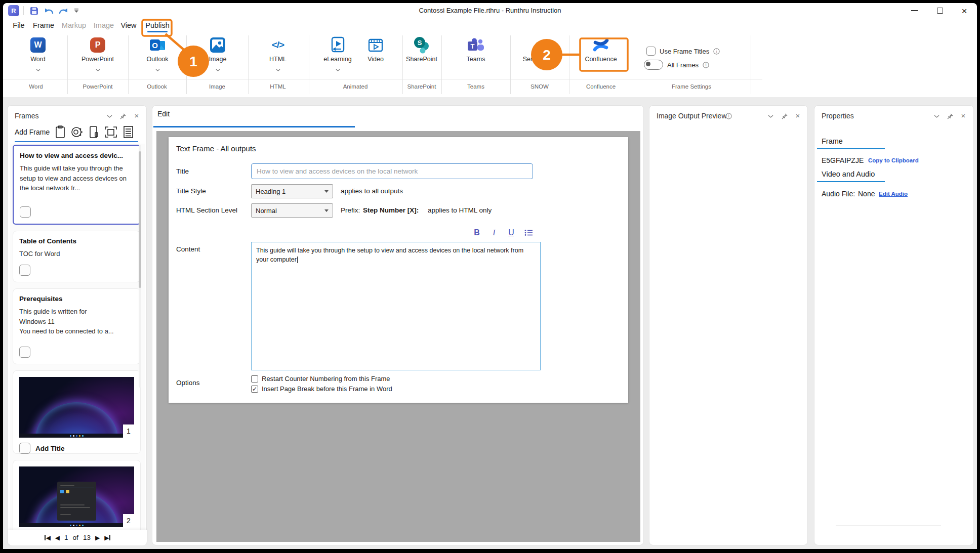 The image size is (980, 553). What do you see at coordinates (111, 133) in the screenshot?
I see `add-capture-frame-icon` at bounding box center [111, 133].